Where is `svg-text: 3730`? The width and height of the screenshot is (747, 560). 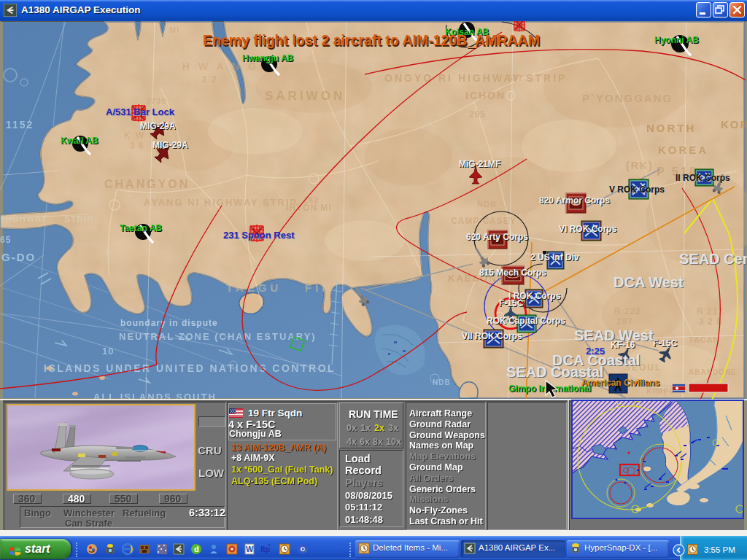
svg-text: 3730 is located at coordinates (156, 101).